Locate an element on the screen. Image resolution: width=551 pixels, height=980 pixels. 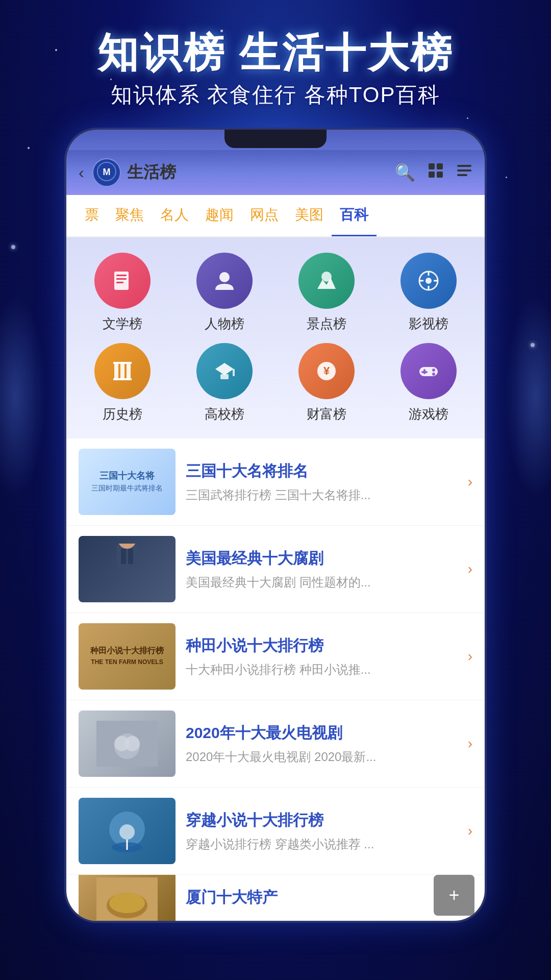
desc-0: 三国武将排行榜 三国十大名将排... is located at coordinates (321, 495).